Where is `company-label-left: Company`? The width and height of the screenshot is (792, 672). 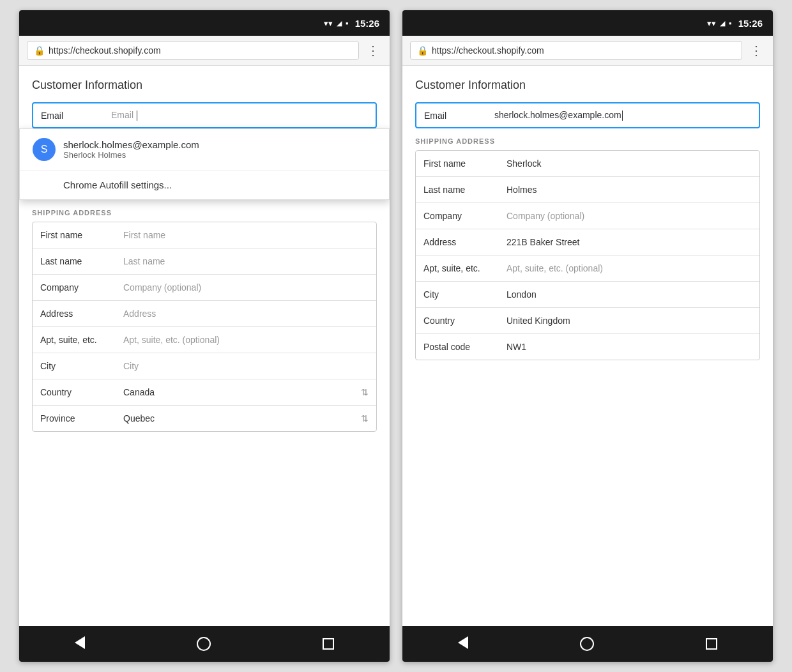
company-label-left: Company is located at coordinates (82, 287).